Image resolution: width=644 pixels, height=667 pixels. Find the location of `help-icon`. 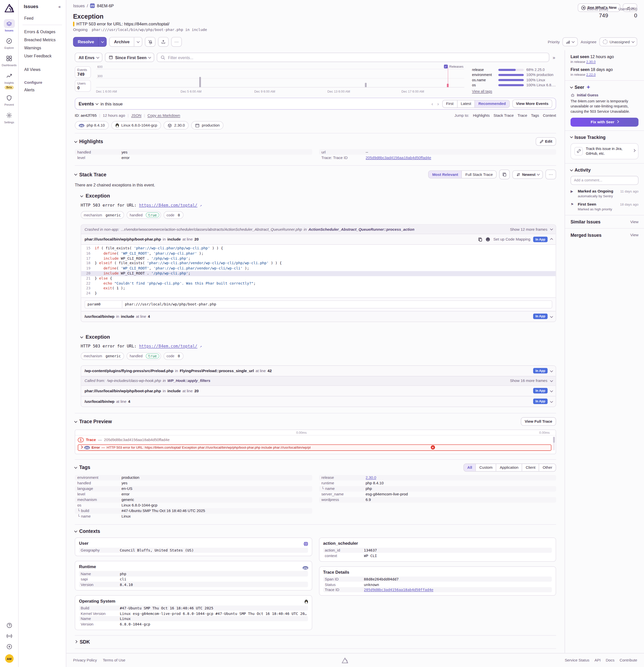

help-icon is located at coordinates (9, 625).